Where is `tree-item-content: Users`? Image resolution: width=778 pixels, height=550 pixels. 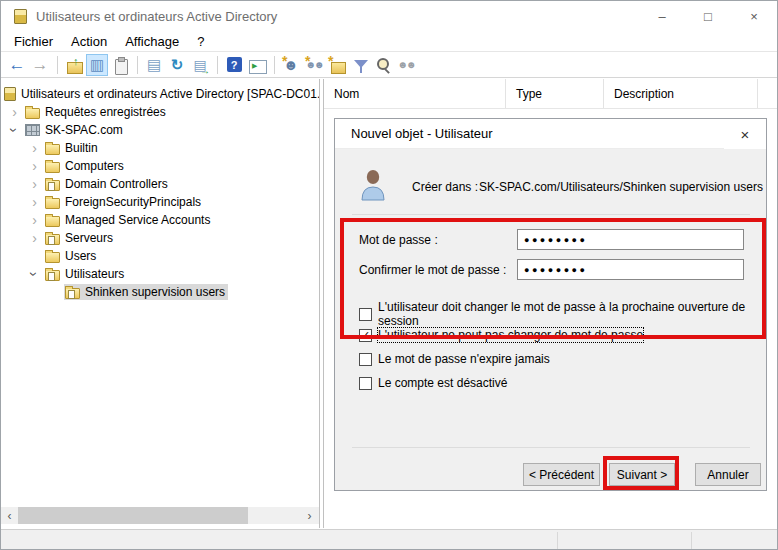 tree-item-content: Users is located at coordinates (72, 256).